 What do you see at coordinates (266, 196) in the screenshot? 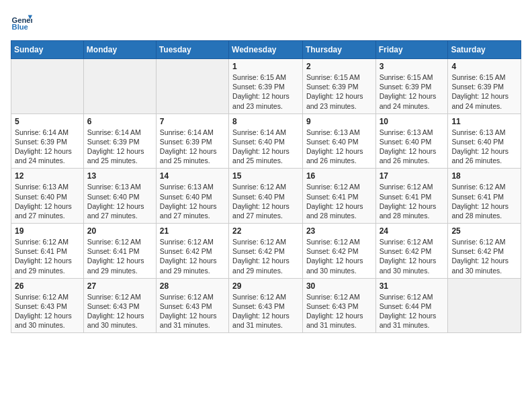
I see `day-cell: 15Sunrise: 6:12 AM Sunset: 6:40 PM Dayli…` at bounding box center [266, 196].